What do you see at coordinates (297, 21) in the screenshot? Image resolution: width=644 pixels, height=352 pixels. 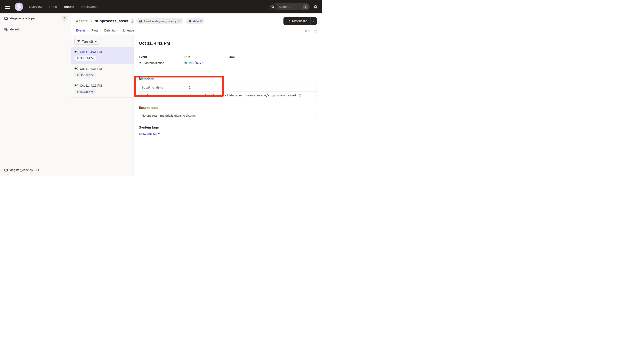 I see `materialize-button: Materialize` at bounding box center [297, 21].